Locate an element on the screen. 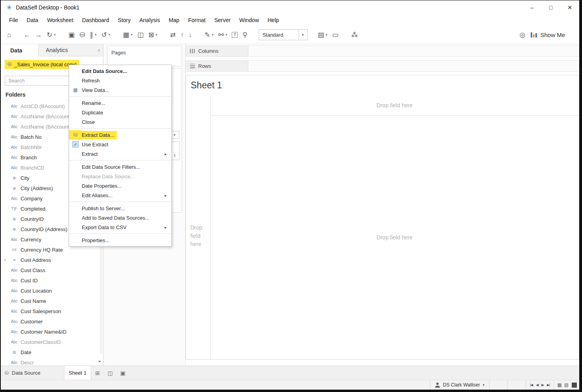 This screenshot has width=582, height=392. menubar-item: Format is located at coordinates (197, 20).